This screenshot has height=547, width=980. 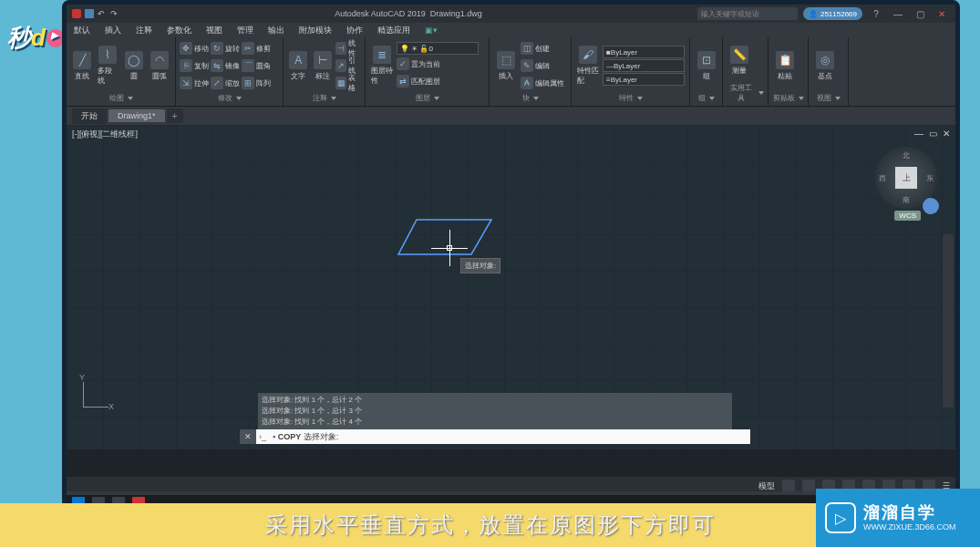 I want to click on model-status: 模型, so click(x=767, y=487).